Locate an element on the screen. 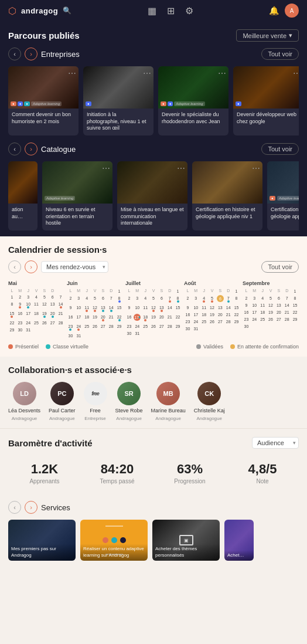 This screenshot has height=644, width=307. collab-name: Christelle Kaj is located at coordinates (210, 411).